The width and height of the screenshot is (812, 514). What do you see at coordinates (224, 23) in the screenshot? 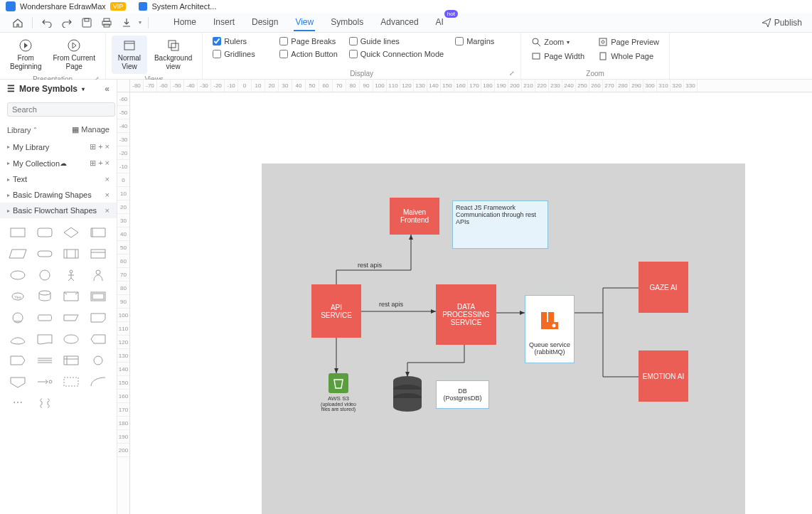
I see `menu-insert: Insert` at bounding box center [224, 23].